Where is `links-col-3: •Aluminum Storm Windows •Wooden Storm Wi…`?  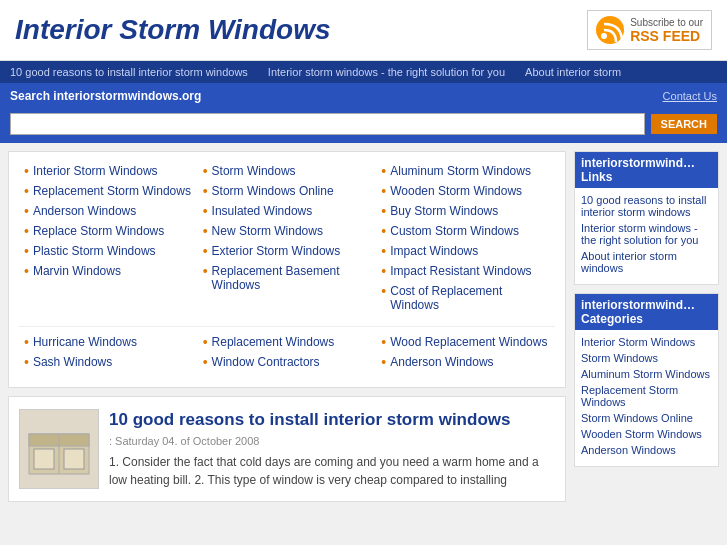 links-col-3: •Aluminum Storm Windows •Wooden Storm Wi… is located at coordinates (466, 241).